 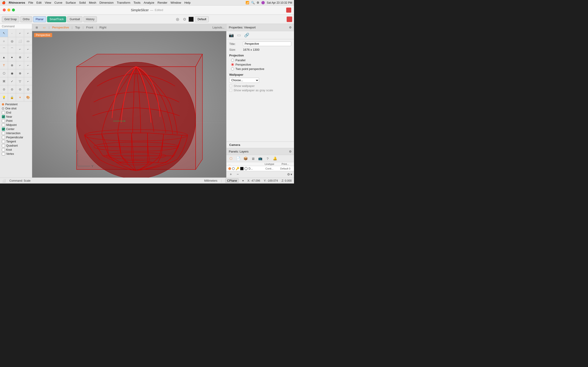 What do you see at coordinates (11, 19) in the screenshot?
I see `grid-snap-button: Grid Snap` at bounding box center [11, 19].